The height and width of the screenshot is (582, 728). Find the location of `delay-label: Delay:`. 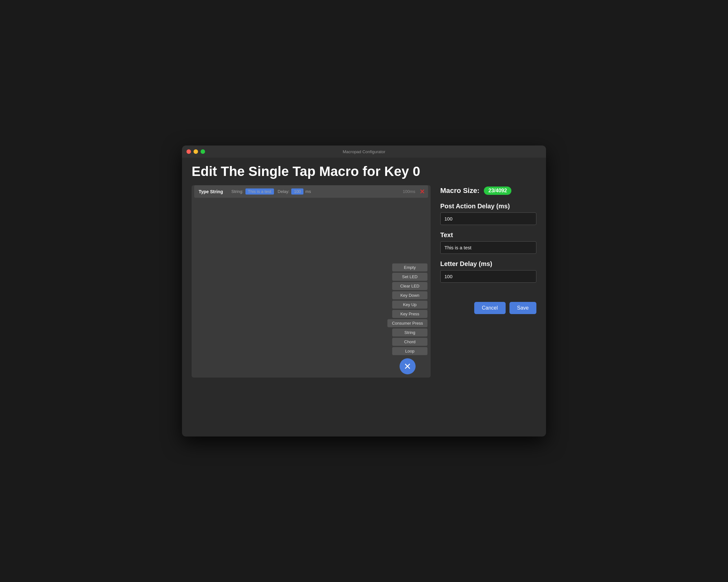

delay-label: Delay: is located at coordinates (284, 192).